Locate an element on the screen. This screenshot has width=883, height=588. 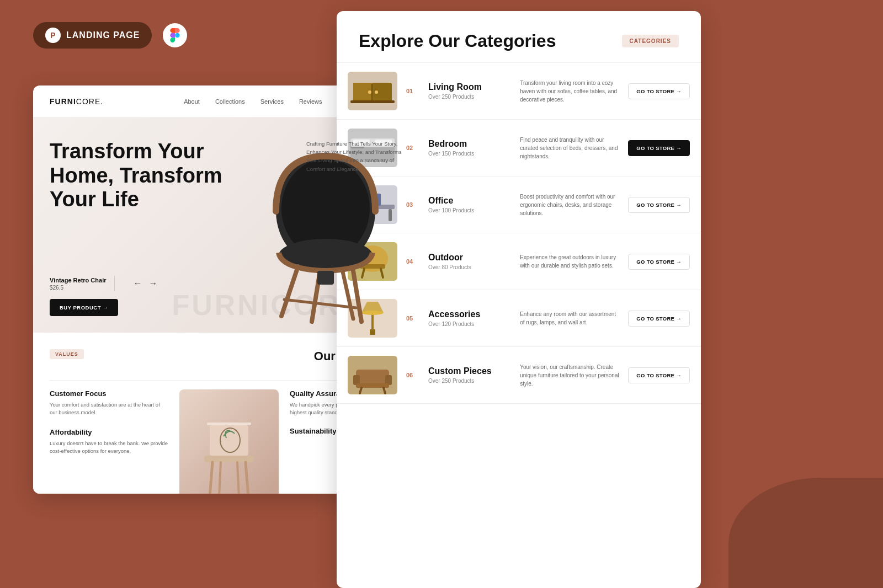
category-name-5: Custom Pieces is located at coordinates (470, 371).